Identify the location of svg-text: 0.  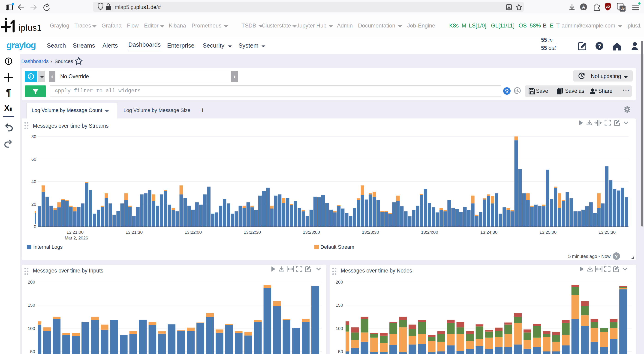
(35, 227).